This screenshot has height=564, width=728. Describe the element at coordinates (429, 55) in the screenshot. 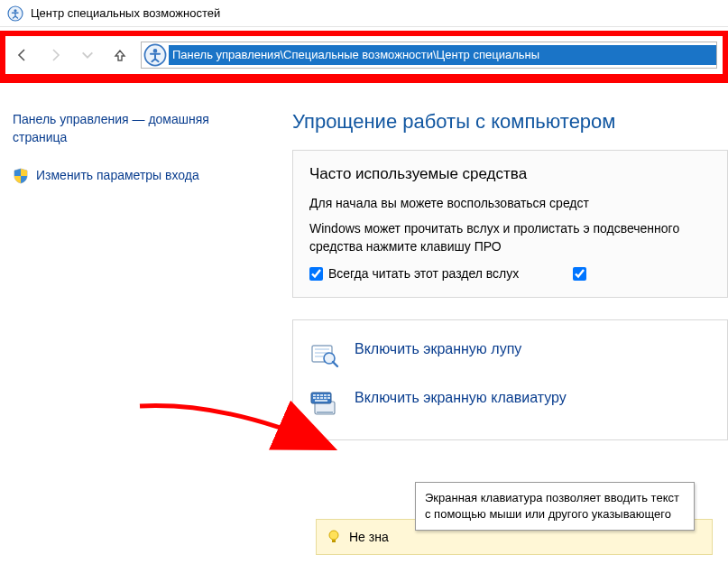

I see `address-bar: Панель управления\Специальные возможност…` at that location.